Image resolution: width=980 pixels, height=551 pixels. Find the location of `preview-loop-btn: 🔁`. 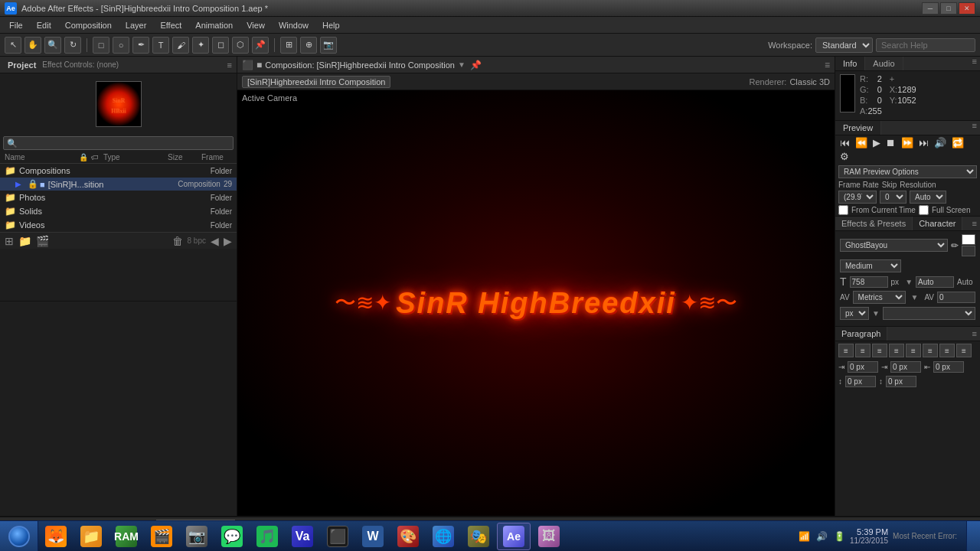

preview-loop-btn: 🔁 is located at coordinates (958, 142).